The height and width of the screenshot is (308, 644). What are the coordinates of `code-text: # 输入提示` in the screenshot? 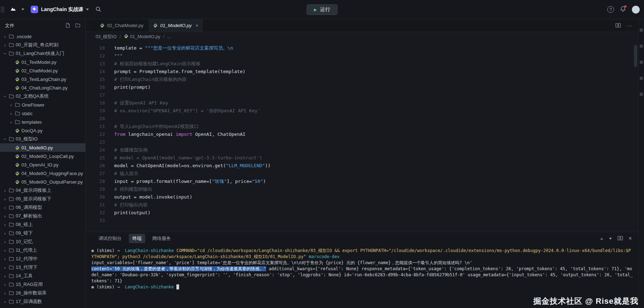 It's located at (125, 174).